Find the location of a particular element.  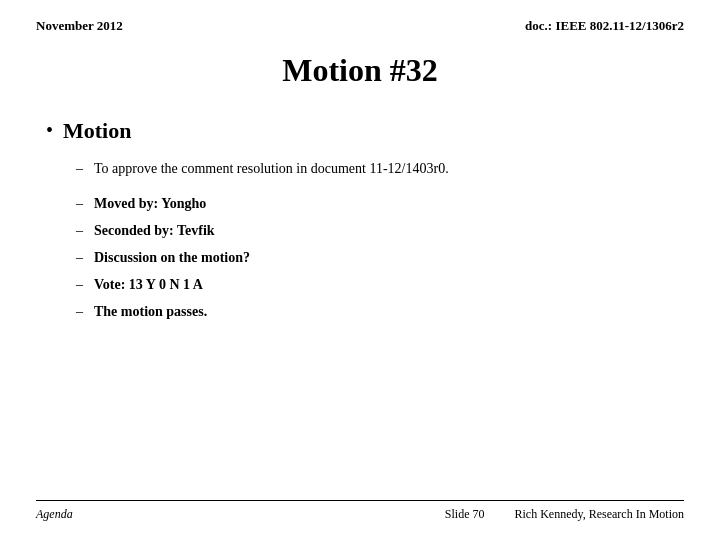

list-item: – Discussion on the motion? is located at coordinates (380, 258).